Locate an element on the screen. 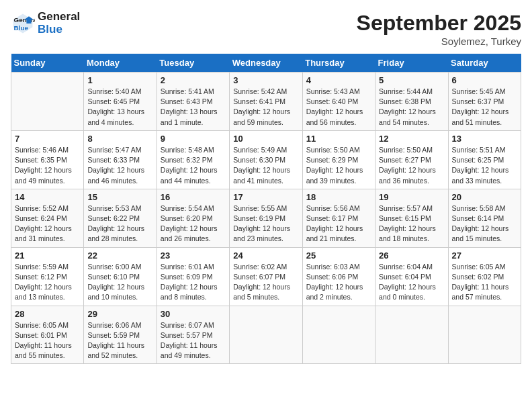 The width and height of the screenshot is (532, 411). day-number: 14 is located at coordinates (47, 197).